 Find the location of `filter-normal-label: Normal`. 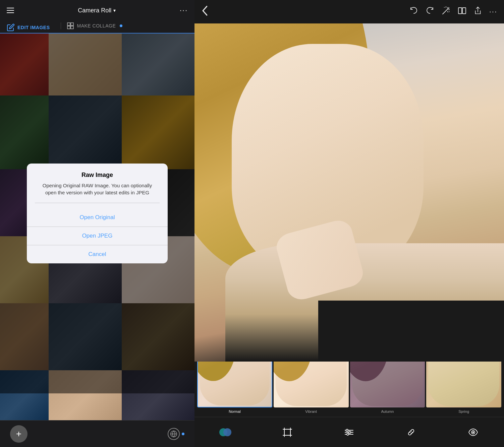

filter-normal-label: Normal is located at coordinates (235, 411).